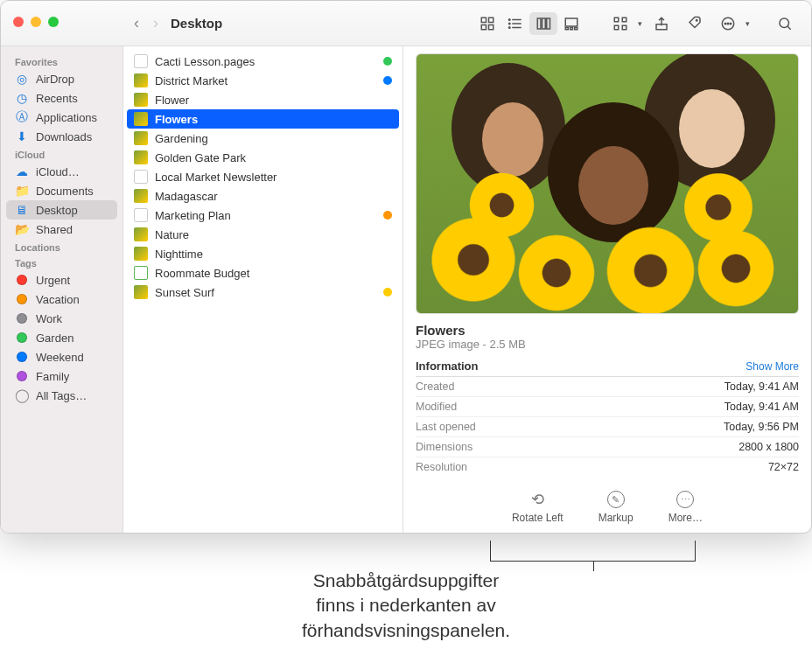 The width and height of the screenshot is (812, 670). I want to click on file-name-label: Gardening, so click(273, 138).